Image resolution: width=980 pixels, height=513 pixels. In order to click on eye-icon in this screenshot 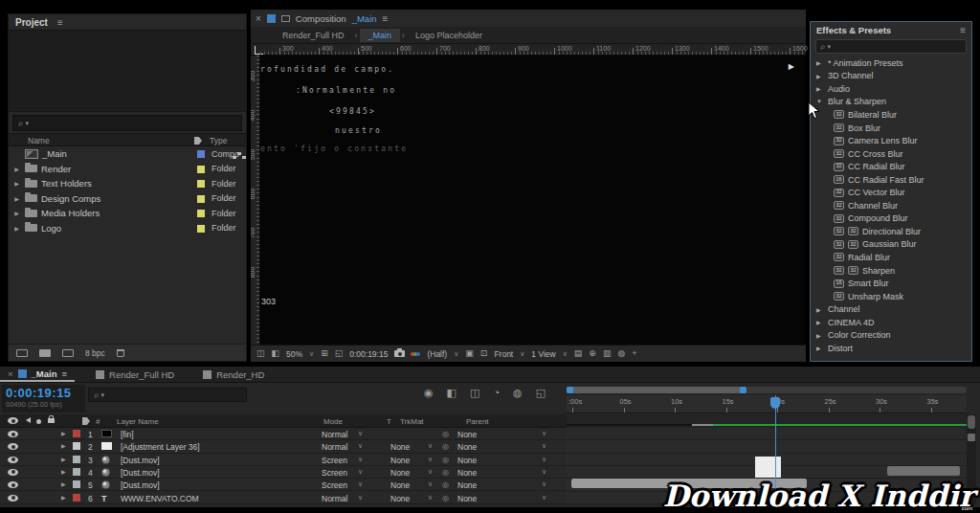, I will do `click(13, 421)`.